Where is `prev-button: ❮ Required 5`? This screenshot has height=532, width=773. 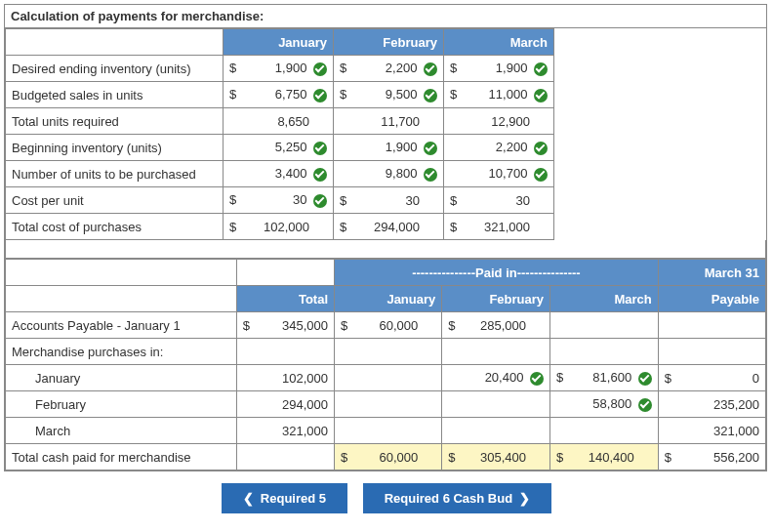 prev-button: ❮ Required 5 is located at coordinates (285, 498).